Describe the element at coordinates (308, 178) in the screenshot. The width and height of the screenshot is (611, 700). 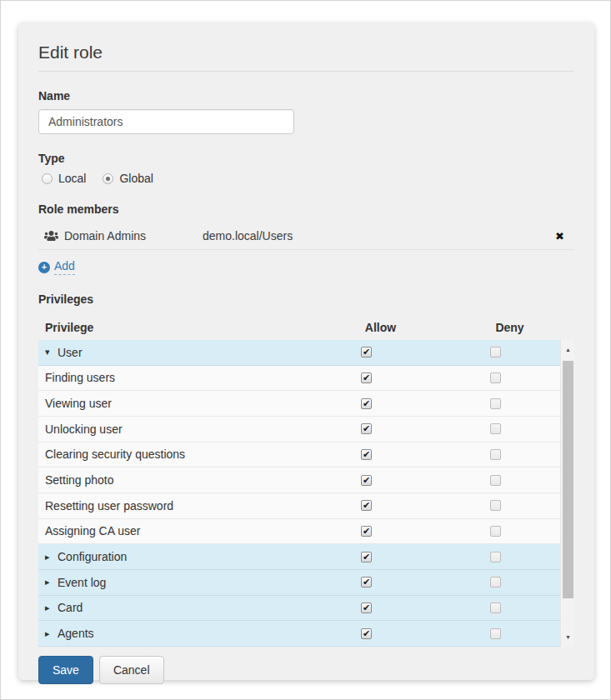
I see `type-radio-group: LocalGlobal` at that location.